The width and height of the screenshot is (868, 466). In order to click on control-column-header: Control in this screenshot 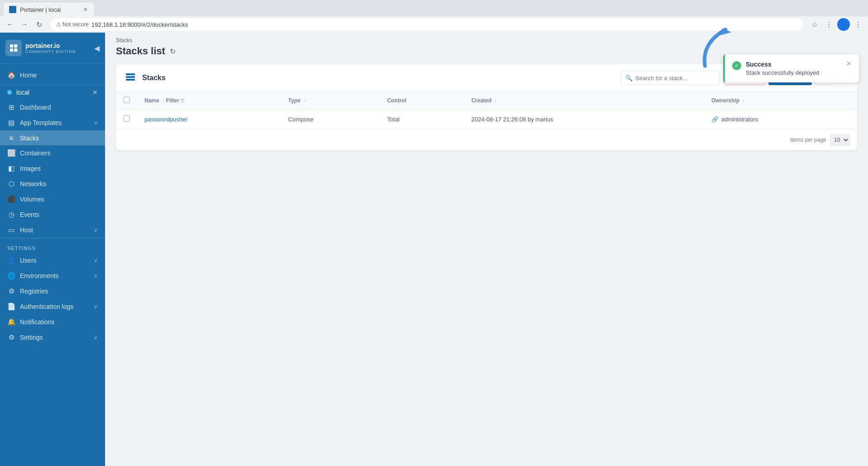, I will do `click(422, 101)`.